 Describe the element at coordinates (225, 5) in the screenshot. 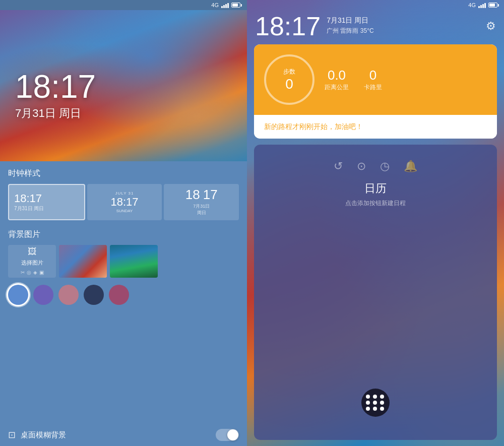

I see `signal-icon` at that location.